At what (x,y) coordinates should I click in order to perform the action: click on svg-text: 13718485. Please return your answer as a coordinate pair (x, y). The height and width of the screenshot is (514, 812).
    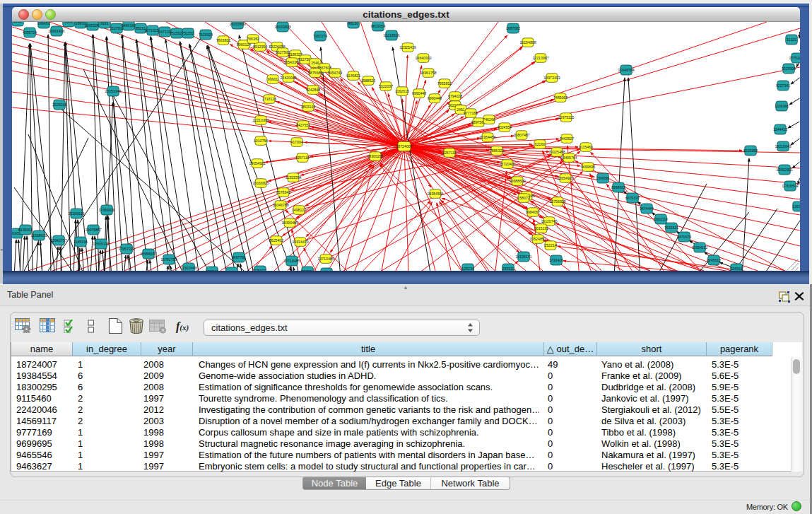
    Looking at the image, I should click on (291, 261).